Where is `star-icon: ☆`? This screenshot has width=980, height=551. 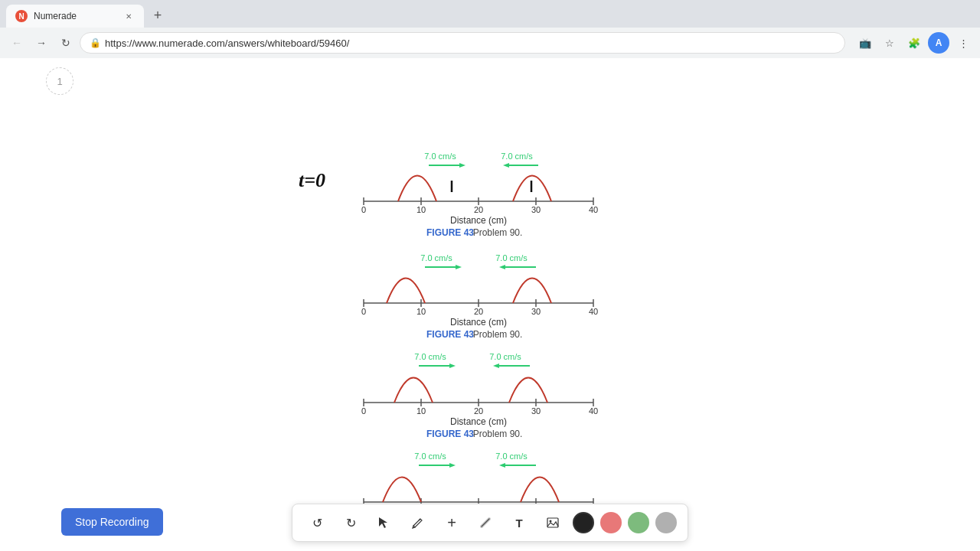
star-icon: ☆ is located at coordinates (890, 43).